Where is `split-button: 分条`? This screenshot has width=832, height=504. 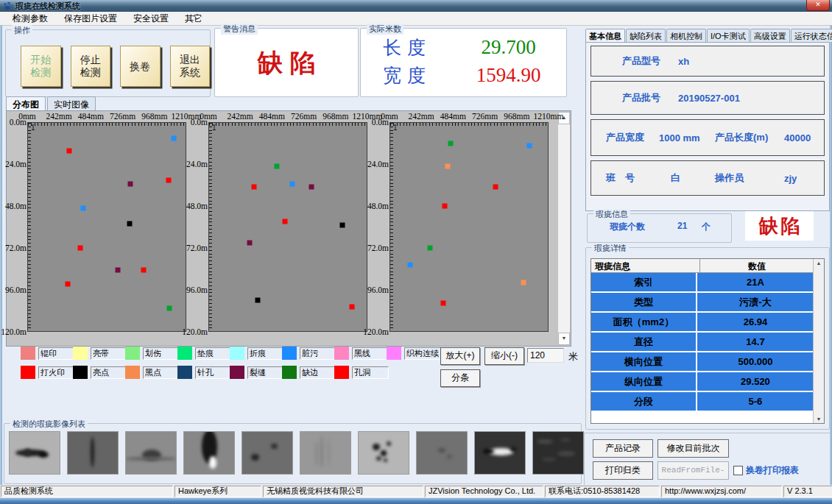
split-button: 分条 is located at coordinates (460, 378).